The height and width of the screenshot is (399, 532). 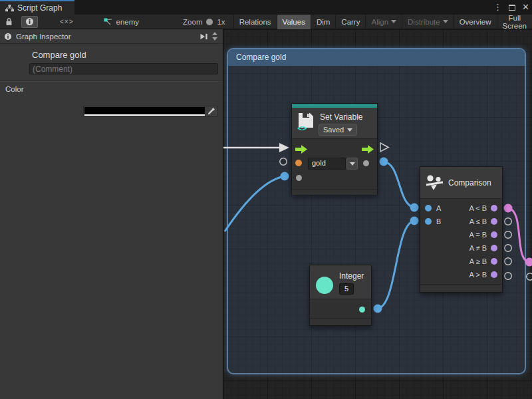 What do you see at coordinates (352, 164) in the screenshot?
I see `variable-dropdown-button` at bounding box center [352, 164].